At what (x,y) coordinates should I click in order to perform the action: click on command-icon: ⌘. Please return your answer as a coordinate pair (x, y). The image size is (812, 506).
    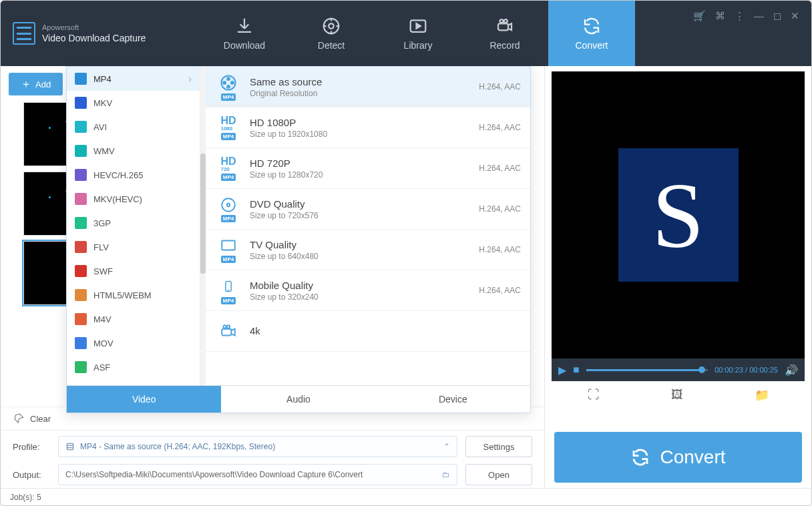
    Looking at the image, I should click on (720, 16).